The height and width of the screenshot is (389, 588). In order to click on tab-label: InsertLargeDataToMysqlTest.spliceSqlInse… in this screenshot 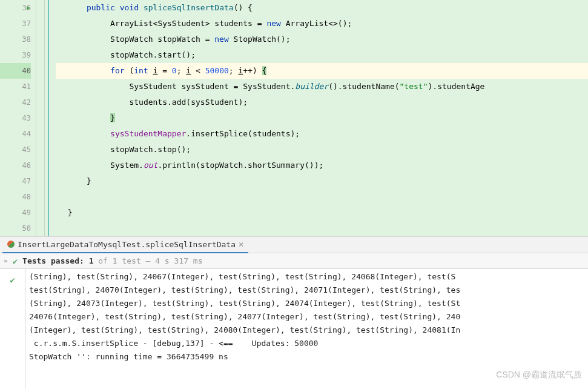, I will do `click(127, 245)`.